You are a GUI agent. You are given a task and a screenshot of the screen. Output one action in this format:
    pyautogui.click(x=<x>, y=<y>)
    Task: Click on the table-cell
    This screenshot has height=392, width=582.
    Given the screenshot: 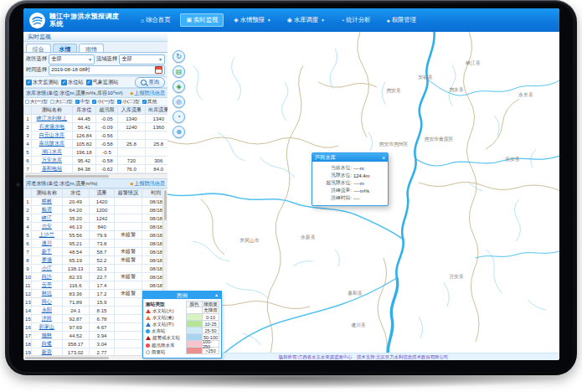 What is the action you would take?
    pyautogui.click(x=128, y=302)
    